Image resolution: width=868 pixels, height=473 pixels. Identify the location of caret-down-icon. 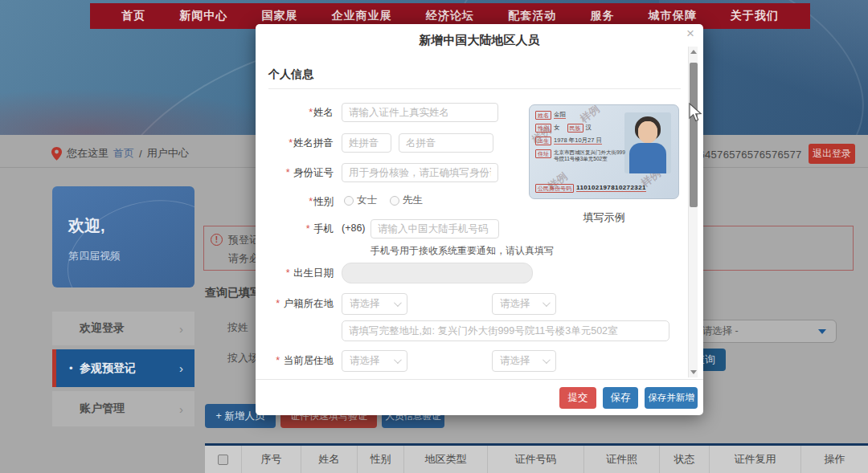
(822, 332).